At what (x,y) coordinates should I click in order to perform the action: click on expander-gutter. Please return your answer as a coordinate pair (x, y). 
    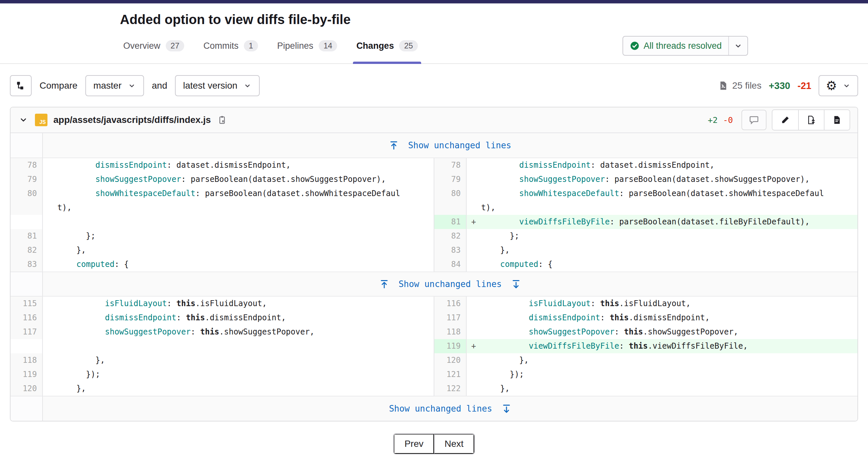
    Looking at the image, I should click on (27, 146).